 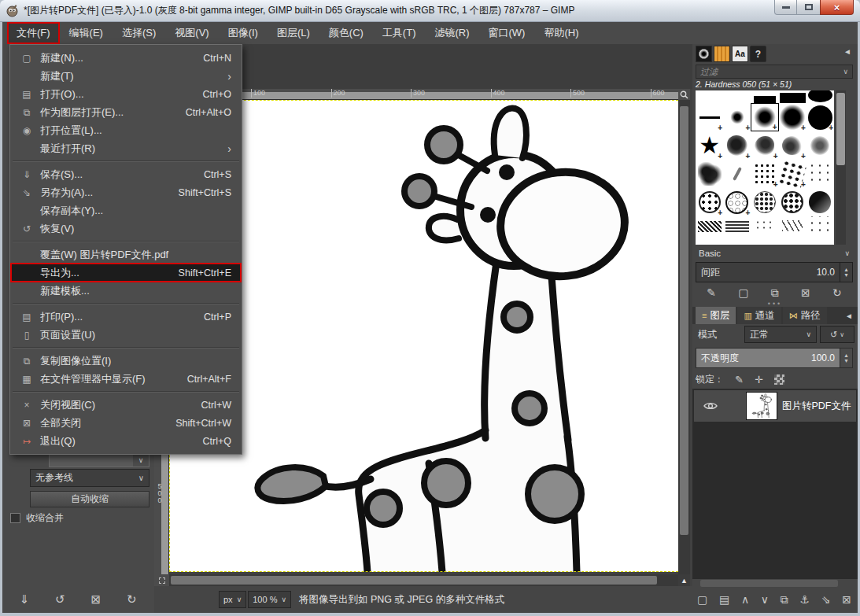 What do you see at coordinates (840, 168) in the screenshot?
I see `brush-grid-scrollbar` at bounding box center [840, 168].